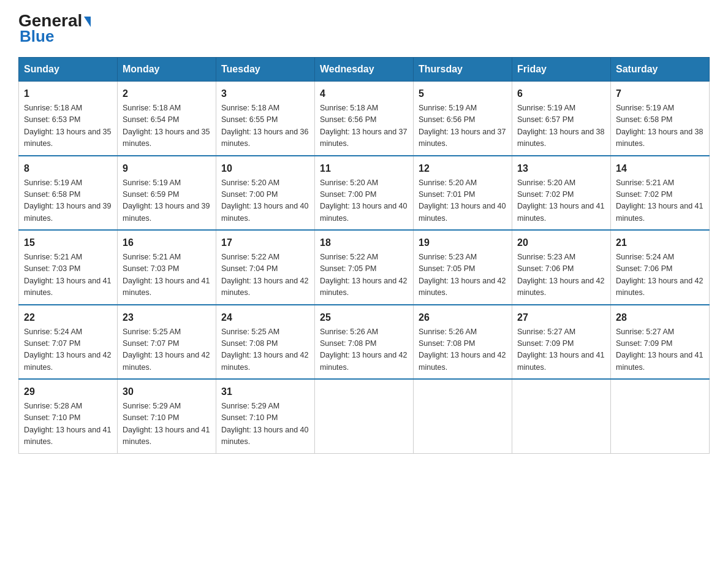 Image resolution: width=728 pixels, height=563 pixels. What do you see at coordinates (68, 350) in the screenshot?
I see `day-info: Sunrise: 5:24 AMSunset: 7:07 PMDaylight:…` at bounding box center [68, 350].